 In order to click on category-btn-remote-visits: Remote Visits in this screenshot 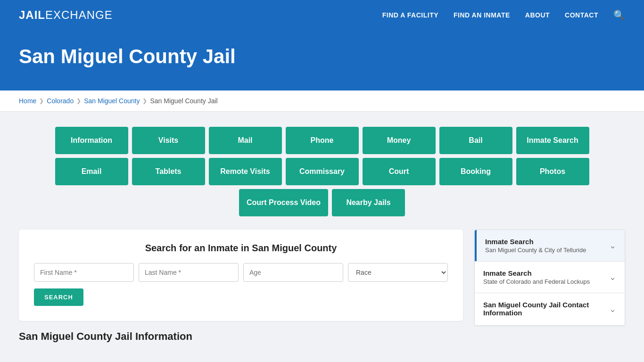, I will do `click(245, 172)`.